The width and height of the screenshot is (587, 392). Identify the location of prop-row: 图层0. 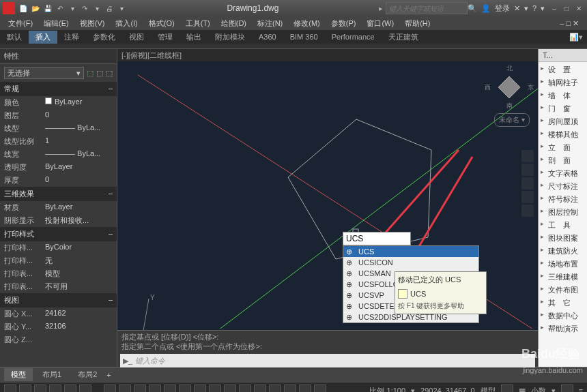
(59, 116).